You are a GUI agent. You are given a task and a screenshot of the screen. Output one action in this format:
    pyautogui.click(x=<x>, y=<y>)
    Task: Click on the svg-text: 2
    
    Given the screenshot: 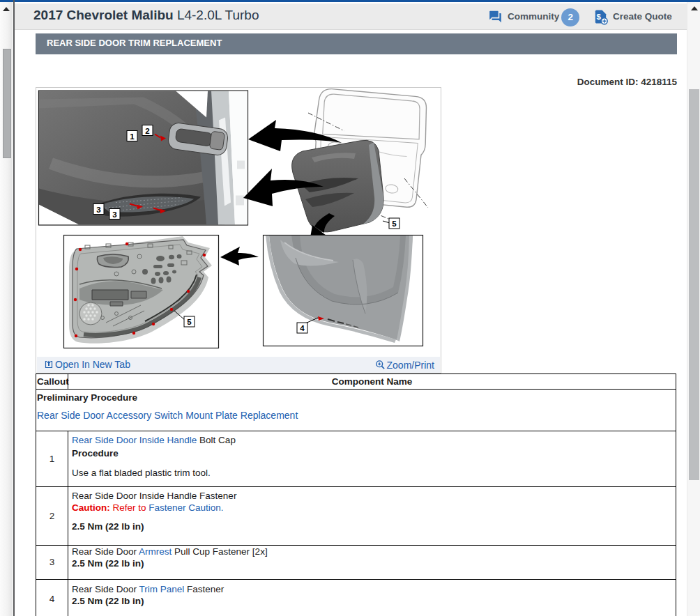 What is the action you would take?
    pyautogui.click(x=147, y=131)
    